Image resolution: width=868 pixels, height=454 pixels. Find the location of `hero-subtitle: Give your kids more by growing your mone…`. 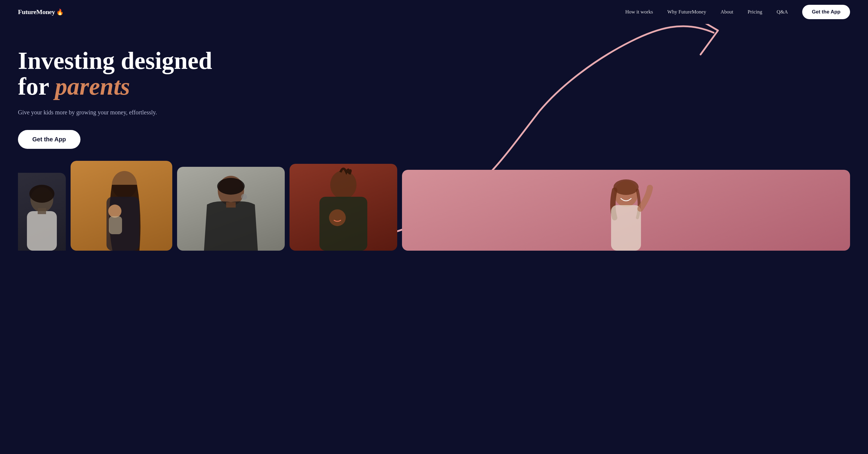

hero-subtitle: Give your kids more by growing your mone… is located at coordinates (123, 112).